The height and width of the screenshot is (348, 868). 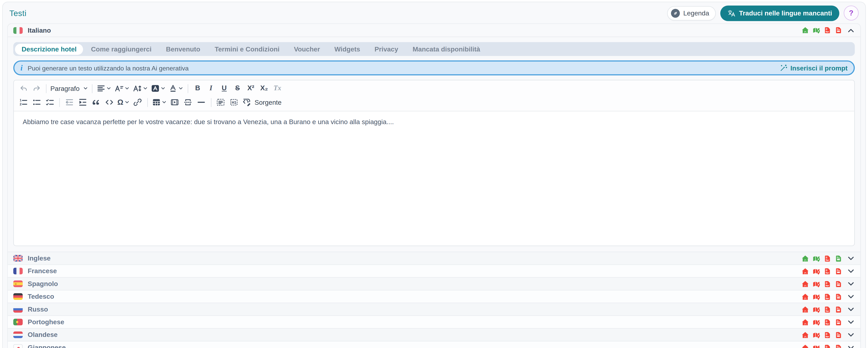 What do you see at coordinates (23, 103) in the screenshot?
I see `numbered-list-button: 12` at bounding box center [23, 103].